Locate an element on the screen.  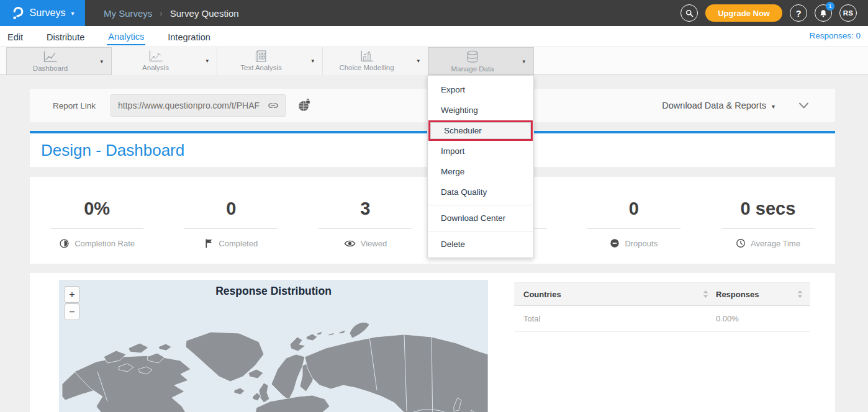
product-name: Surveys is located at coordinates (48, 13).